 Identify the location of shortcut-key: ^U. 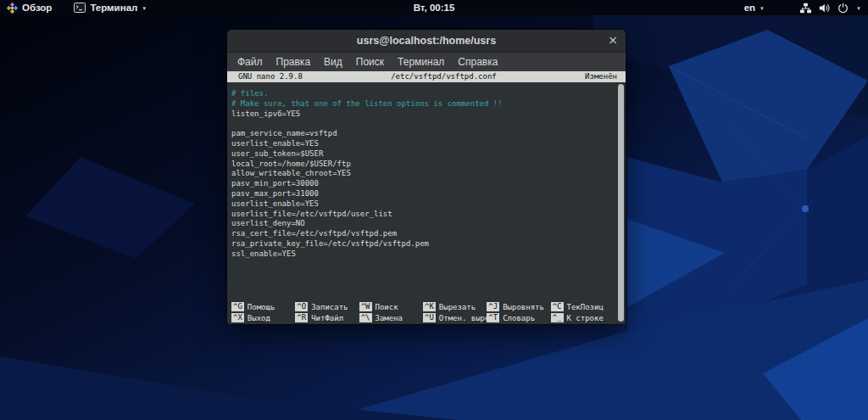
(429, 317).